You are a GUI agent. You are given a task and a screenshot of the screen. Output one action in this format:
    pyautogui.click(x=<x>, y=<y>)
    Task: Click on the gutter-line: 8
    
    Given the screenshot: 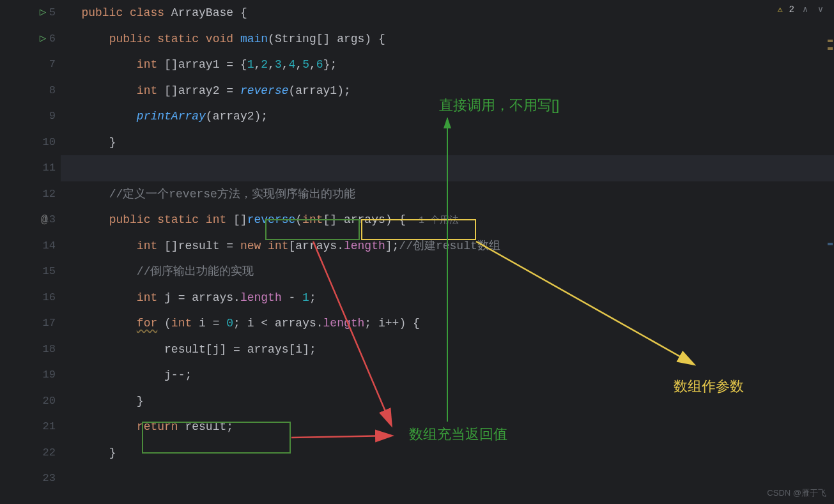 What is the action you would take?
    pyautogui.click(x=28, y=91)
    